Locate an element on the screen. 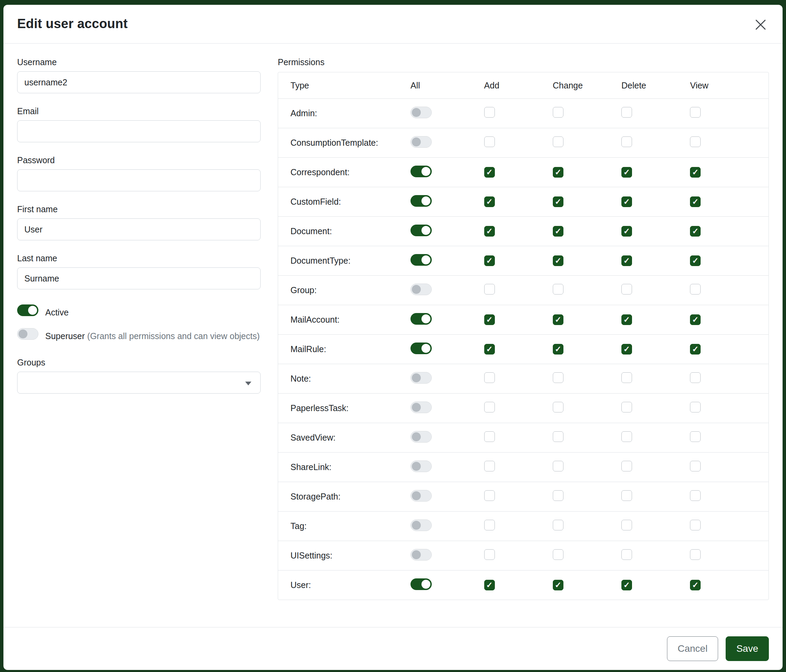  username-input is located at coordinates (139, 82).